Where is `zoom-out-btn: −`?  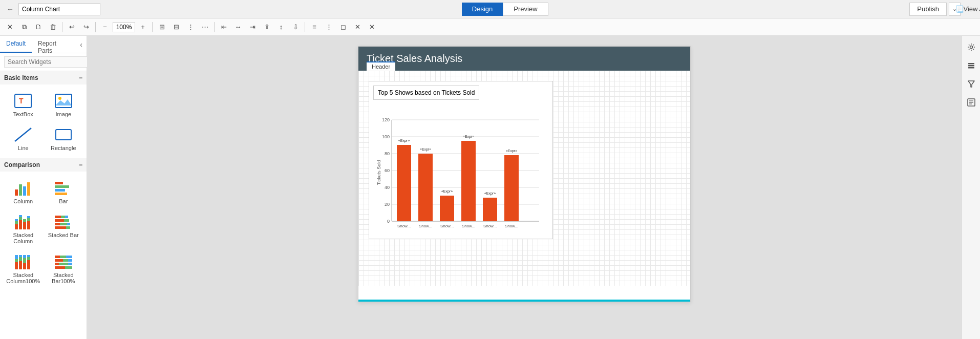 zoom-out-btn: − is located at coordinates (105, 27).